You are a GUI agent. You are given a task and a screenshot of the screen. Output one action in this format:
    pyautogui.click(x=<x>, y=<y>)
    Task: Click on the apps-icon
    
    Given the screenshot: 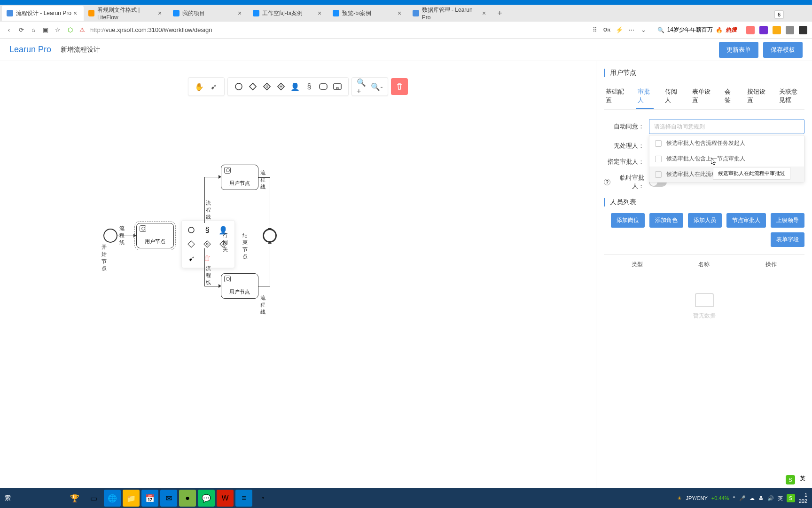 What is the action you would take?
    pyautogui.click(x=803, y=30)
    